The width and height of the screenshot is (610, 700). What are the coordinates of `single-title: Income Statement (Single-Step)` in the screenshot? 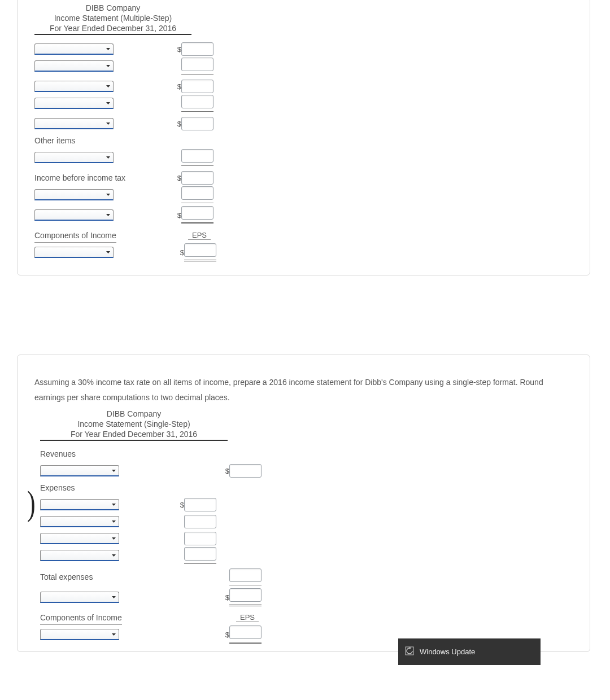 It's located at (134, 425).